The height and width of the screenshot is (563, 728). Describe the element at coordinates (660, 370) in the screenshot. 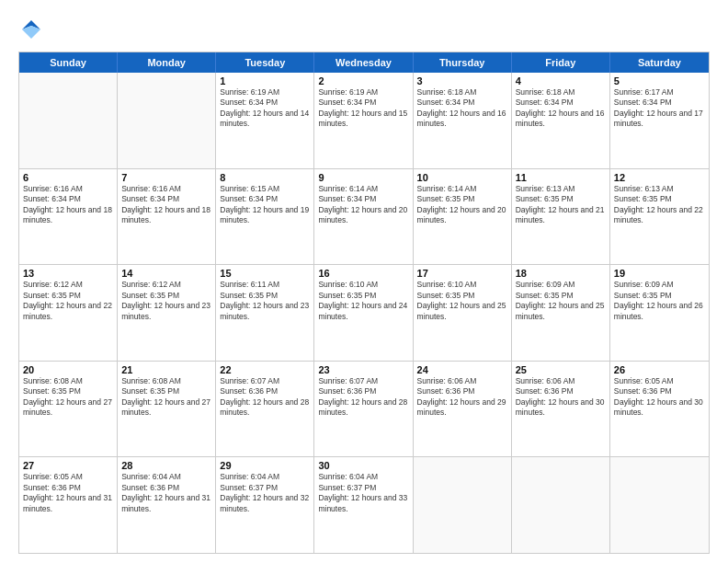

I see `day-number: 26` at that location.